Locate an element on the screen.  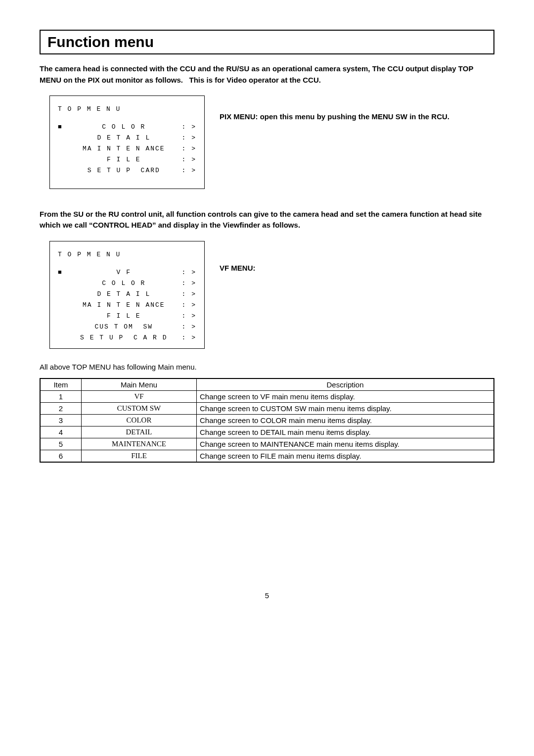
cell-item: 6 is located at coordinates (61, 456).